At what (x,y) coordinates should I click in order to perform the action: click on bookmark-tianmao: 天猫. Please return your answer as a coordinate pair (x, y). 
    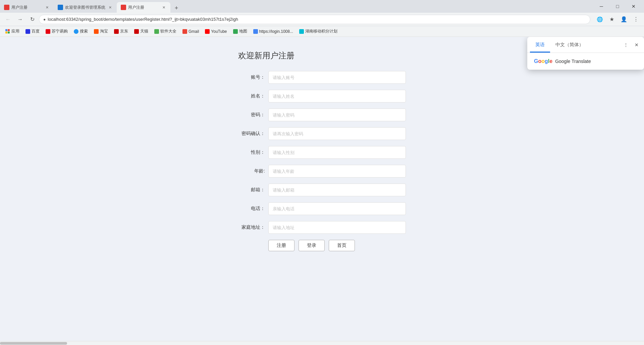
    Looking at the image, I should click on (141, 31).